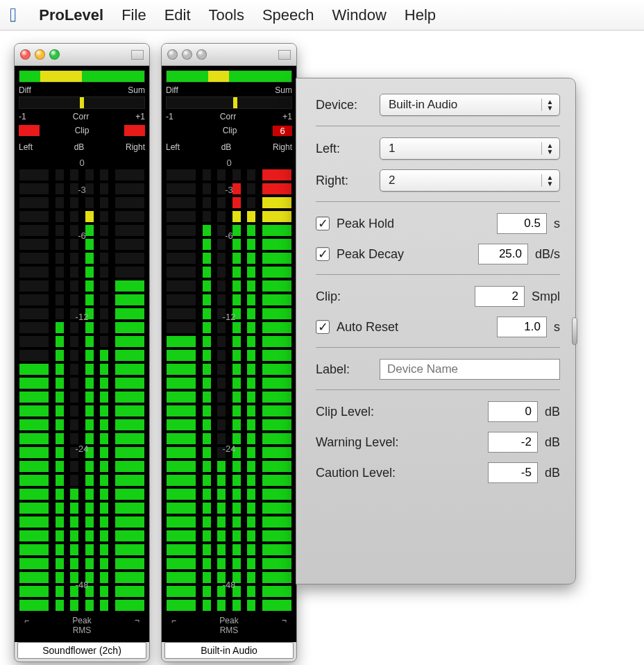 The image size is (644, 665). I want to click on clip-label: Clip:, so click(348, 297).